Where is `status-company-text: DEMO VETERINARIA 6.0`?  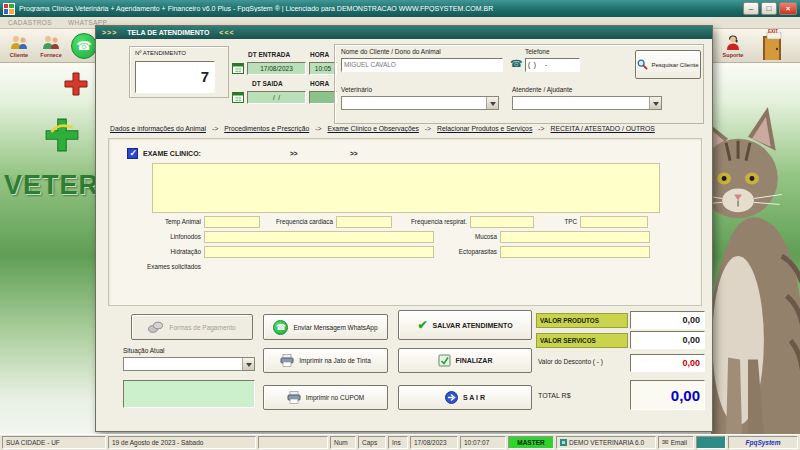
status-company-text: DEMO VETERINARIA 6.0 is located at coordinates (606, 442).